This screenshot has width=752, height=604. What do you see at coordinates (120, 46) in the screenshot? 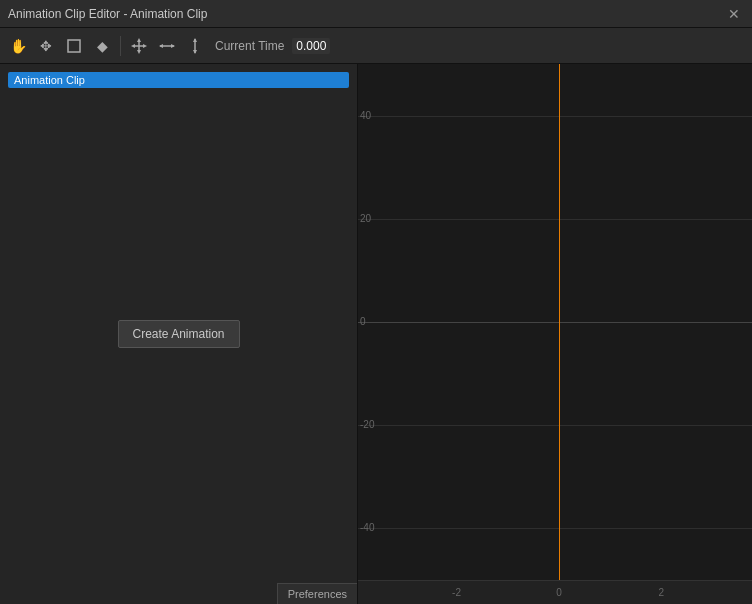
I see `toolbar-separator` at bounding box center [120, 46].